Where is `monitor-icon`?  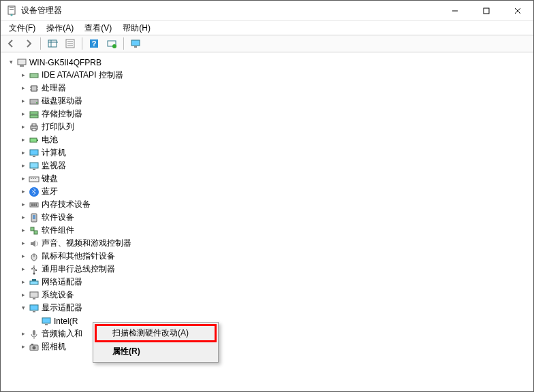 monitor-icon is located at coordinates (34, 166).